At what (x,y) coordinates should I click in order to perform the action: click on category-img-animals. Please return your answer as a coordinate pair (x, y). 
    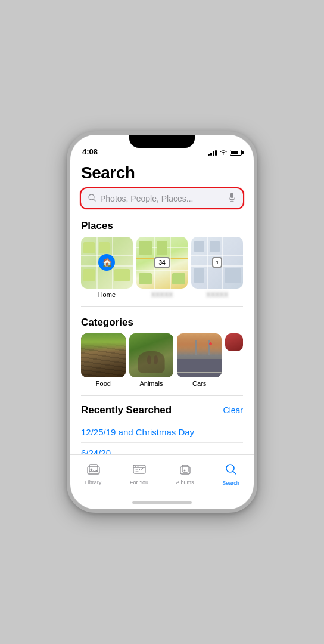
    Looking at the image, I should click on (151, 355).